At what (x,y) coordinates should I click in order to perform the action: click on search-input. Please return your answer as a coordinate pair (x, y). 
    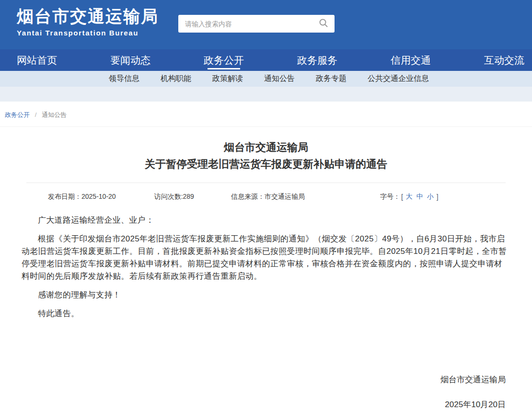
    Looking at the image, I should click on (245, 24).